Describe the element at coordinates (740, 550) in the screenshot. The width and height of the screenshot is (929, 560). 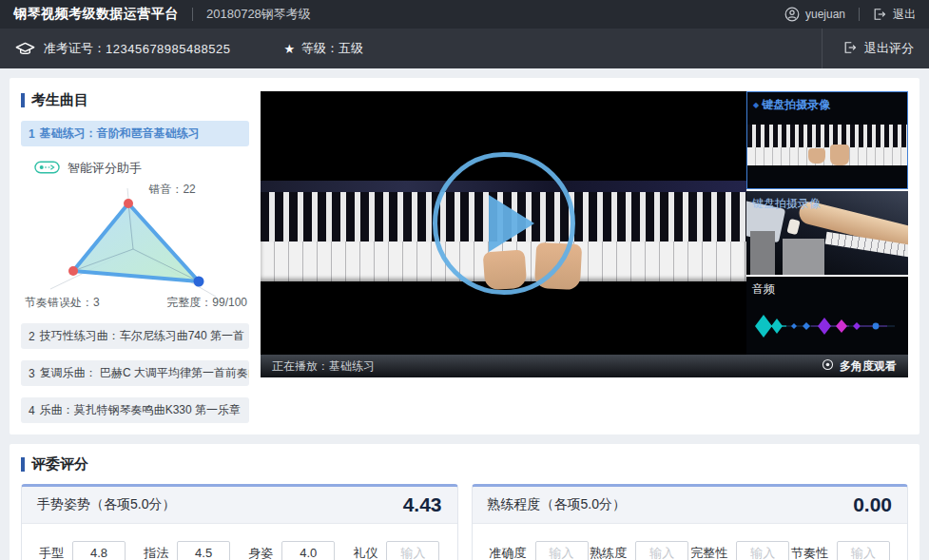
I see `field-completeness: 完整性` at that location.